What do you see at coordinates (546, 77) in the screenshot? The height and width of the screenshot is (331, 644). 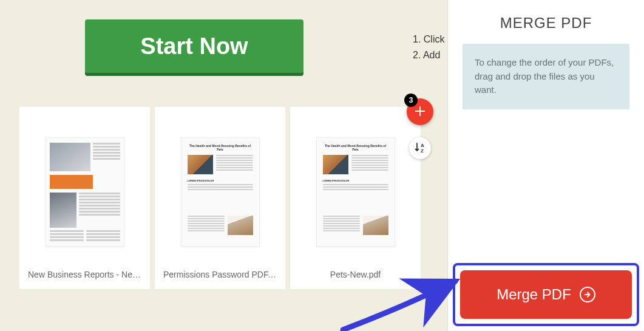 I see `tip-box: To change the order of your PDFs, drag a…` at bounding box center [546, 77].